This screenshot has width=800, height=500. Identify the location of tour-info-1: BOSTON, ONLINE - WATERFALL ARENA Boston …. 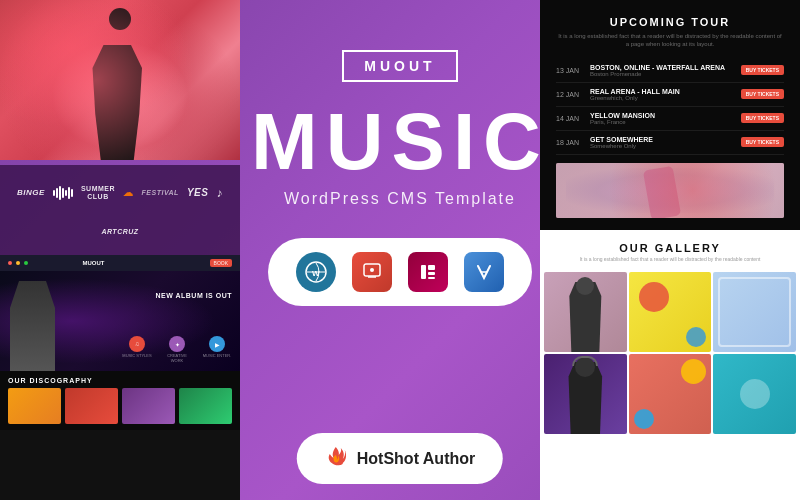
(662, 70).